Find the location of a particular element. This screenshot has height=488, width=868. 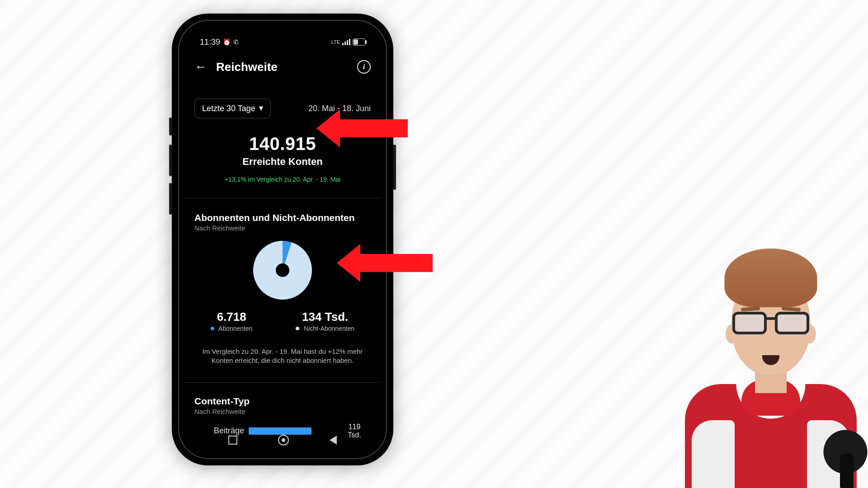

back-icon is located at coordinates (333, 440).